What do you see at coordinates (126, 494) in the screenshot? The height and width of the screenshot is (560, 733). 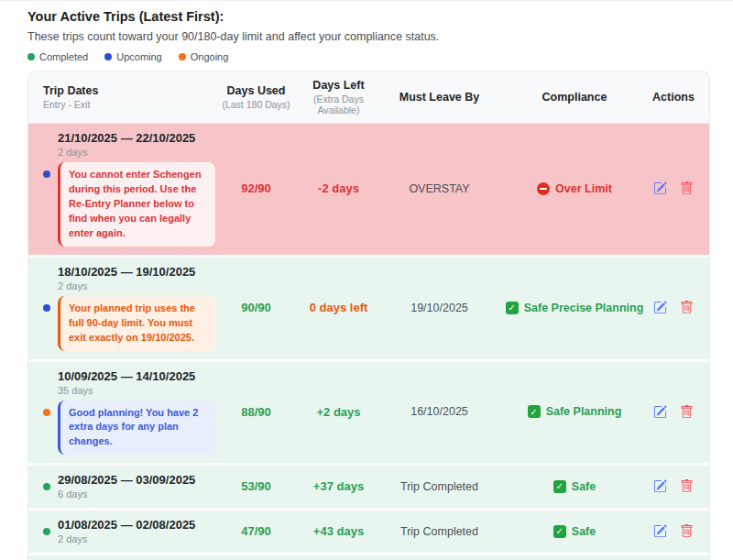 I see `trip-duration: 6 days` at bounding box center [126, 494].